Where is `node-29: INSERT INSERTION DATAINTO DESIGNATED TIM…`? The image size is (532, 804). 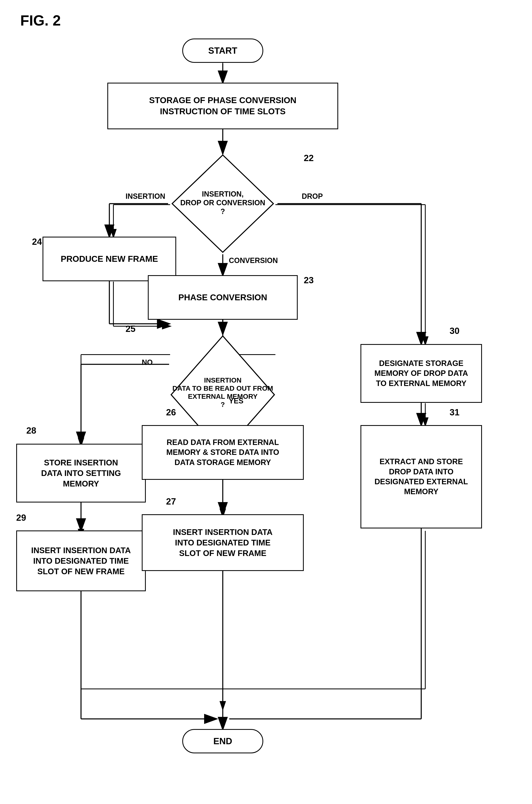 node-29: INSERT INSERTION DATAINTO DESIGNATED TIM… is located at coordinates (81, 561).